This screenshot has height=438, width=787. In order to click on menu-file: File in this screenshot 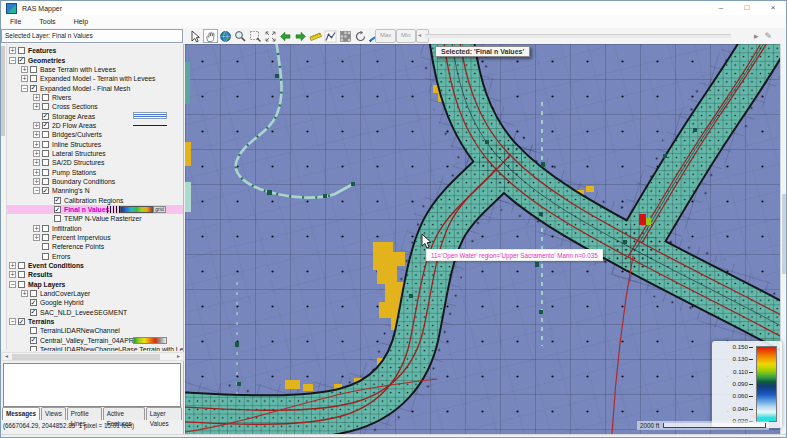, I will do `click(16, 22)`.